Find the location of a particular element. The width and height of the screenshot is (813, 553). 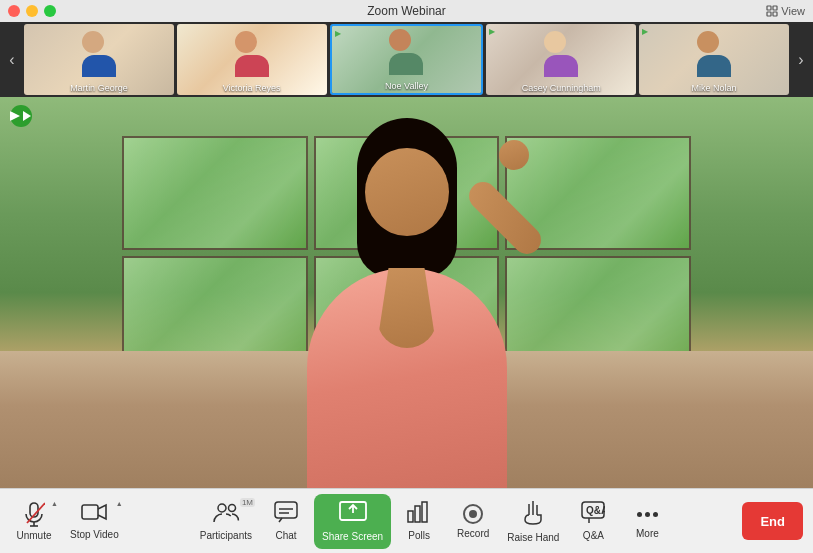

more-label: More is located at coordinates (648, 534).